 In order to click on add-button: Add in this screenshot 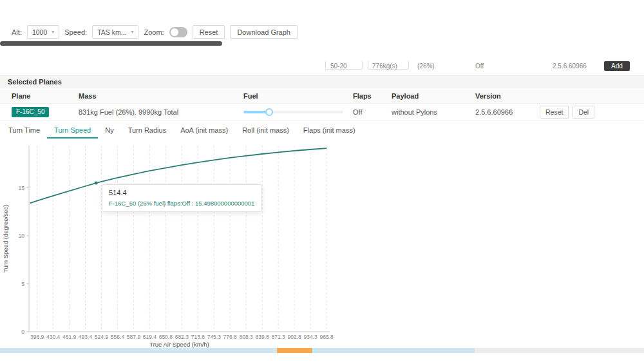, I will do `click(617, 66)`.